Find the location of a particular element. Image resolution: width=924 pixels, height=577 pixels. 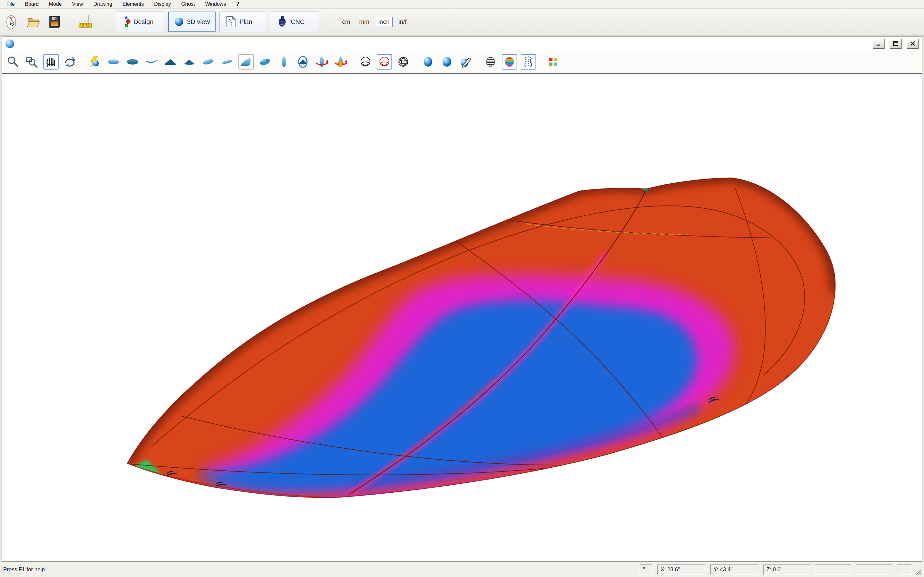

svg-text: 1 is located at coordinates (82, 26).